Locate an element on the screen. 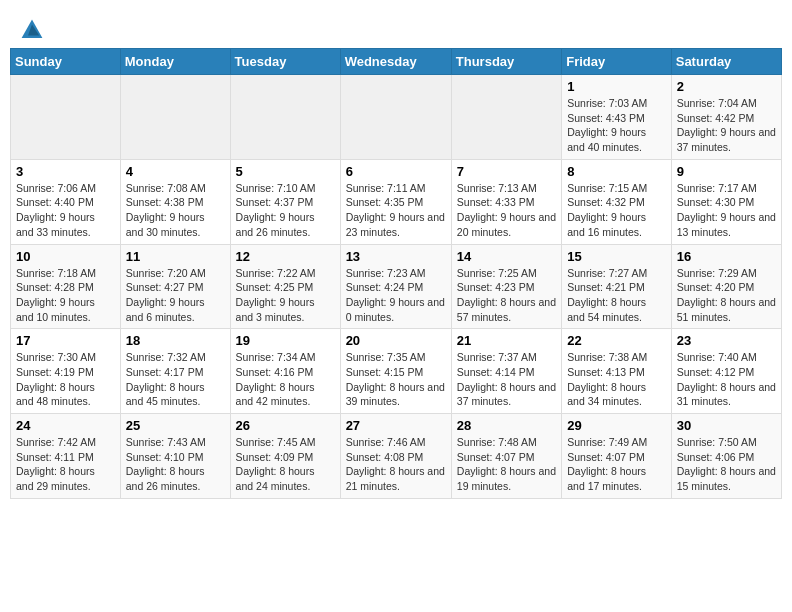  calendar-cell: 16Sunrise: 7:29 AM Sunset: 4:20 PM Dayli… is located at coordinates (726, 286).